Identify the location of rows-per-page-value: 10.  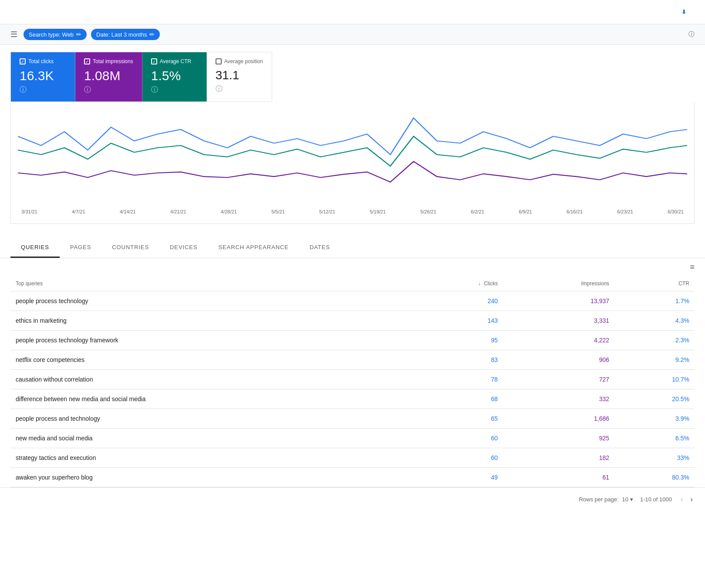
(625, 499).